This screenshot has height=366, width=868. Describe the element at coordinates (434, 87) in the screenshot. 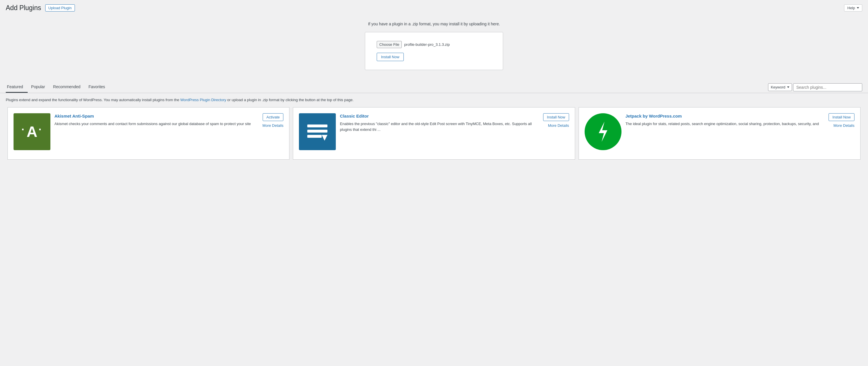

I see `tabs-bar: Featured Popular Recommended Favorites K…` at that location.